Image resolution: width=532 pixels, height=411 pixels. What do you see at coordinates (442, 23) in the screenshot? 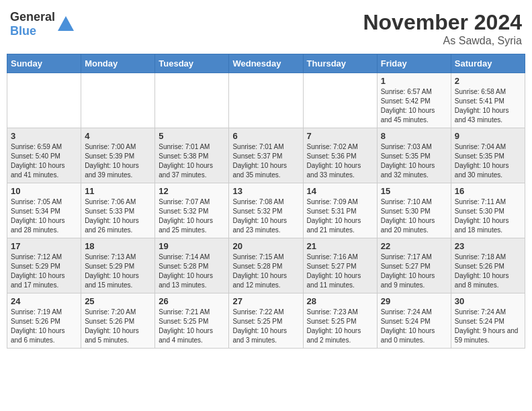
I see `month-title: November 2024` at bounding box center [442, 23].